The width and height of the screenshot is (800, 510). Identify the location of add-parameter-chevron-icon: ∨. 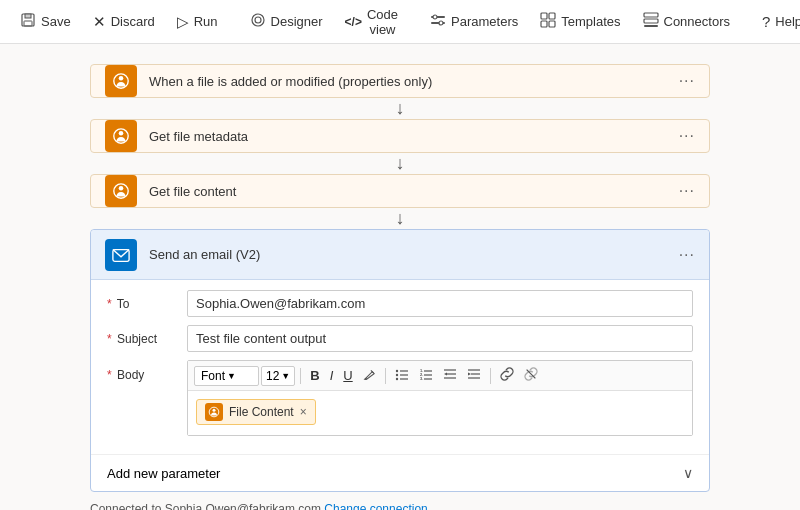
(688, 473).